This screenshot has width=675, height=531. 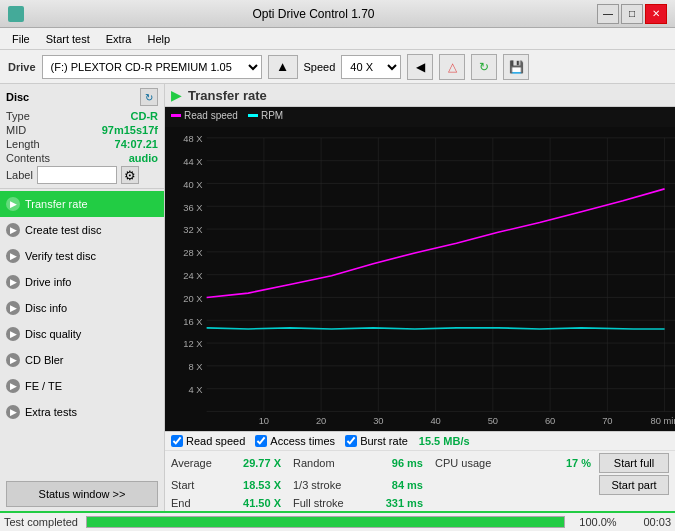 What do you see at coordinates (226, 463) in the screenshot?
I see `average-col: Average 29.77 X` at bounding box center [226, 463].